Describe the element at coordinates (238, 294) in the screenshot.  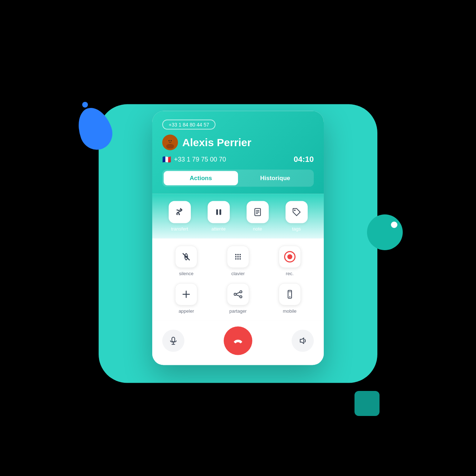
I see `partager-icon` at that location.